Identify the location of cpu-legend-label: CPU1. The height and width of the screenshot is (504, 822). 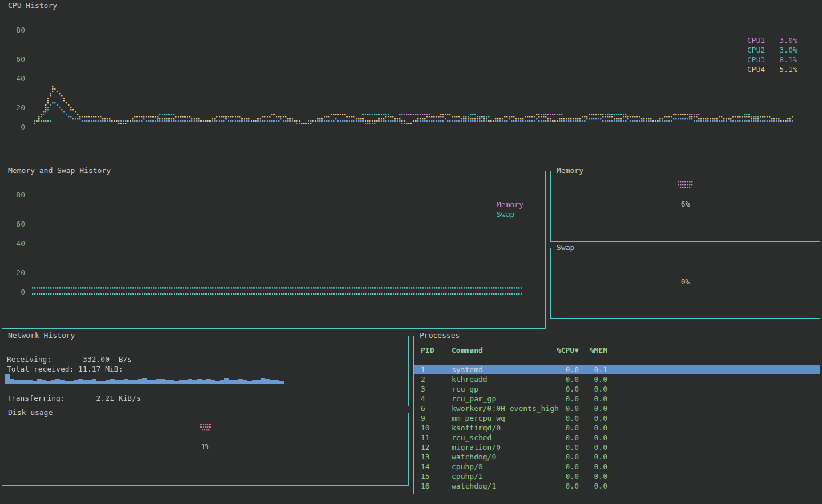
(758, 40).